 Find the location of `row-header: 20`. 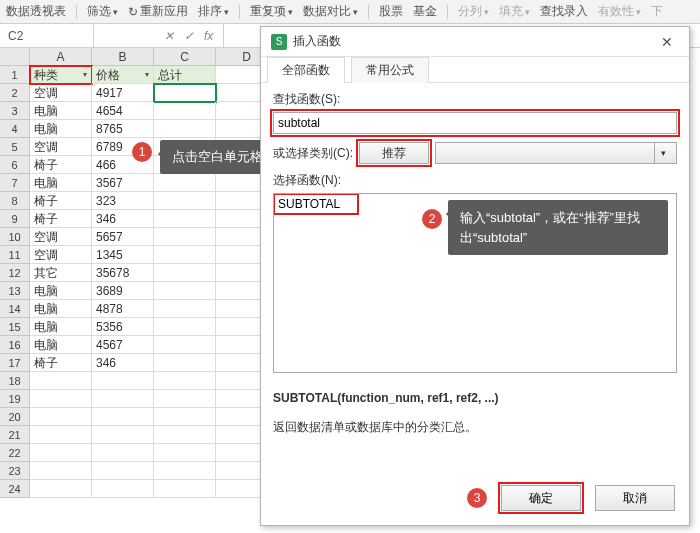

row-header: 20 is located at coordinates (15, 417).